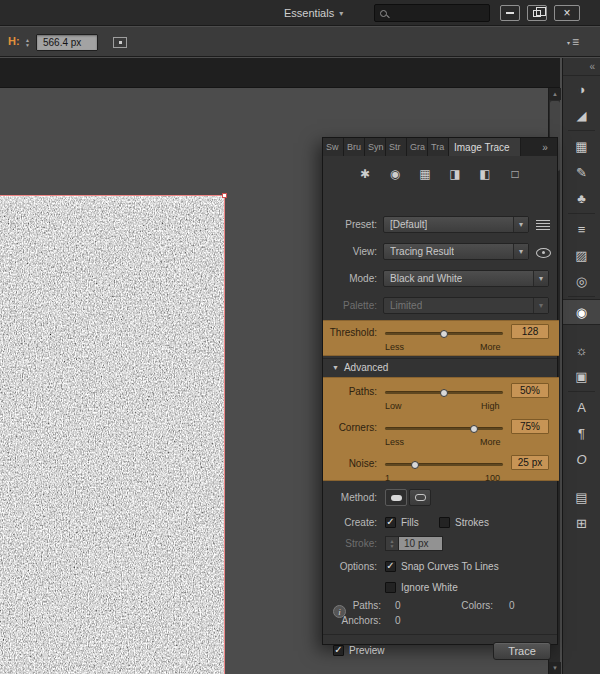  I want to click on advanced-section-toggle: ▼ Advanced, so click(440, 366).